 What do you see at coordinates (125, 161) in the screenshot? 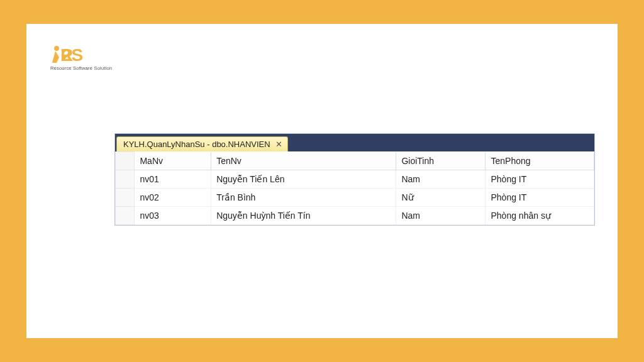
I see `row-selector-header` at bounding box center [125, 161].